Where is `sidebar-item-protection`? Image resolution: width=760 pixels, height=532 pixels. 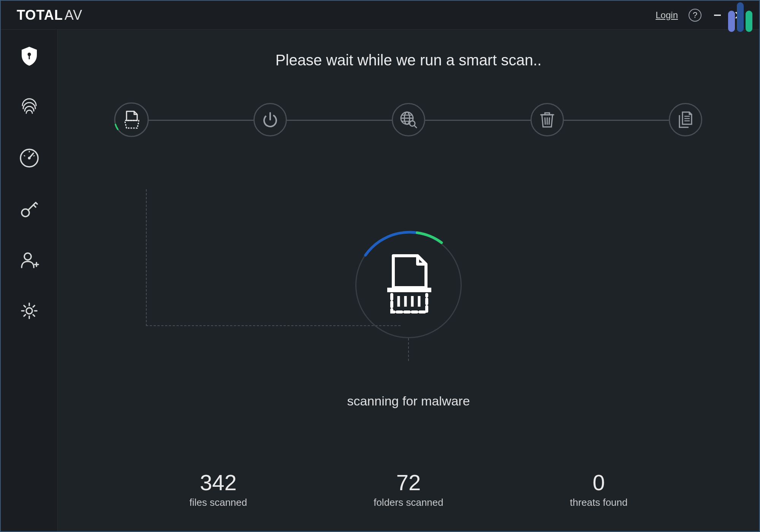 sidebar-item-protection is located at coordinates (29, 56).